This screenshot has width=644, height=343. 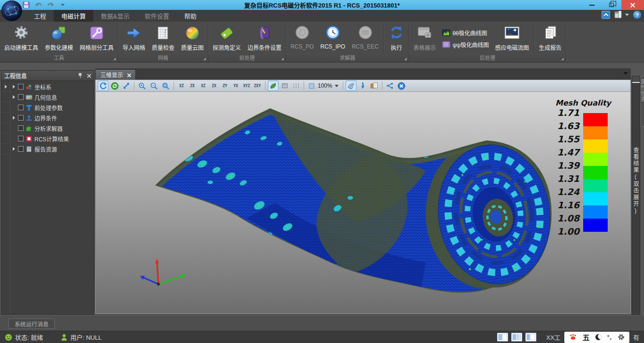 I want to click on layout-right-button, so click(x=531, y=337).